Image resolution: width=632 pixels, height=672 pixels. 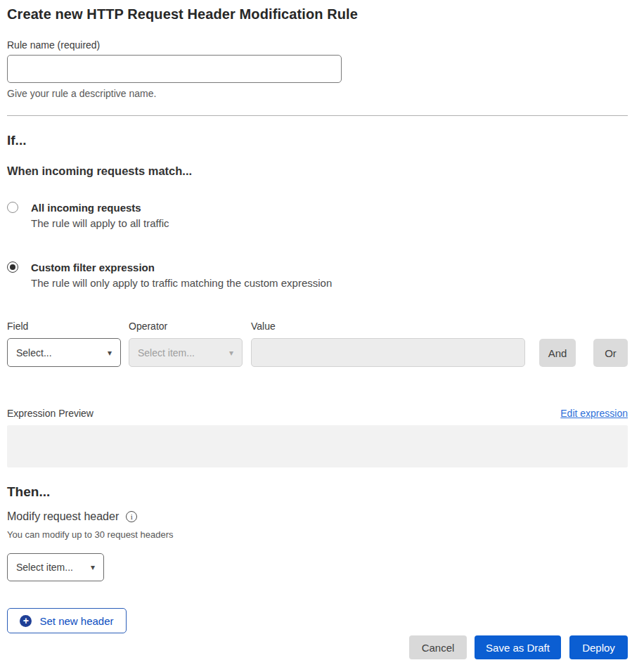 I want to click on cancel-button: Cancel, so click(x=438, y=647).